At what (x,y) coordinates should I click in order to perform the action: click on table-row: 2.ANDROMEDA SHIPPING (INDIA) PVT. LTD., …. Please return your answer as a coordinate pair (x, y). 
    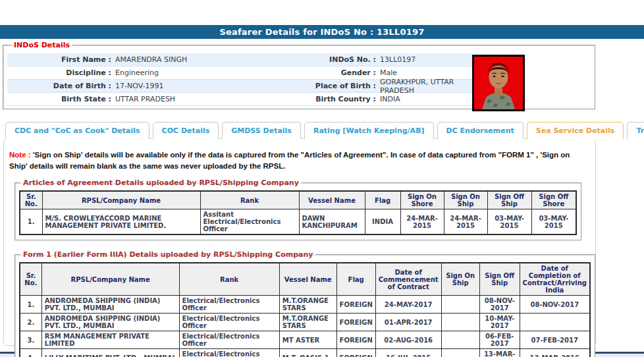
    Looking at the image, I should click on (305, 323).